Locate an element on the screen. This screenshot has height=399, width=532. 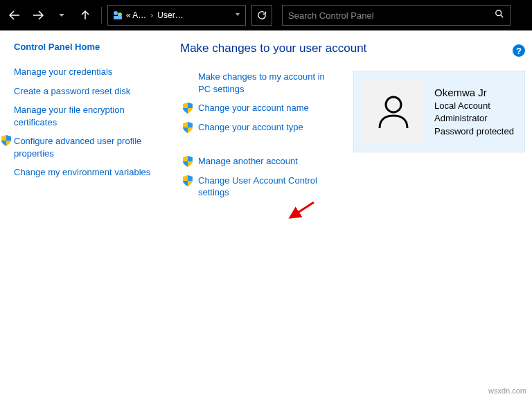
user-password-status: Password protected is located at coordinates (474, 132).